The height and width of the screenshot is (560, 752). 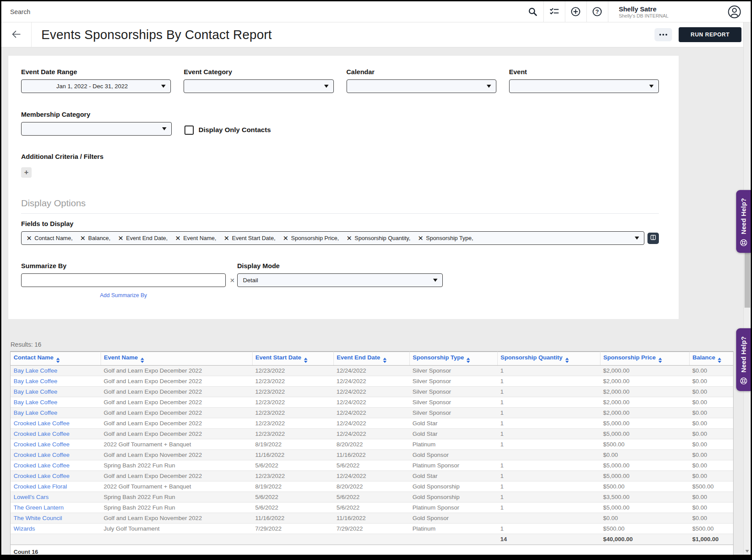 I want to click on checklist-icon, so click(x=554, y=11).